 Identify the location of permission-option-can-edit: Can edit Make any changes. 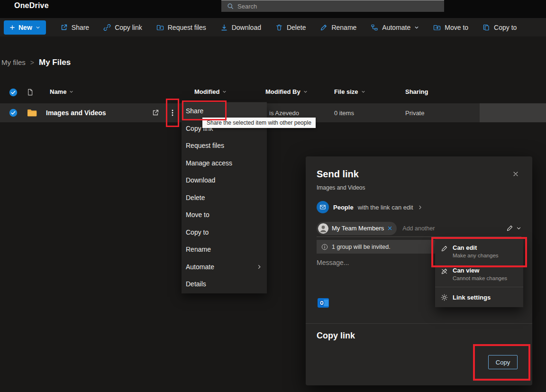
(479, 251).